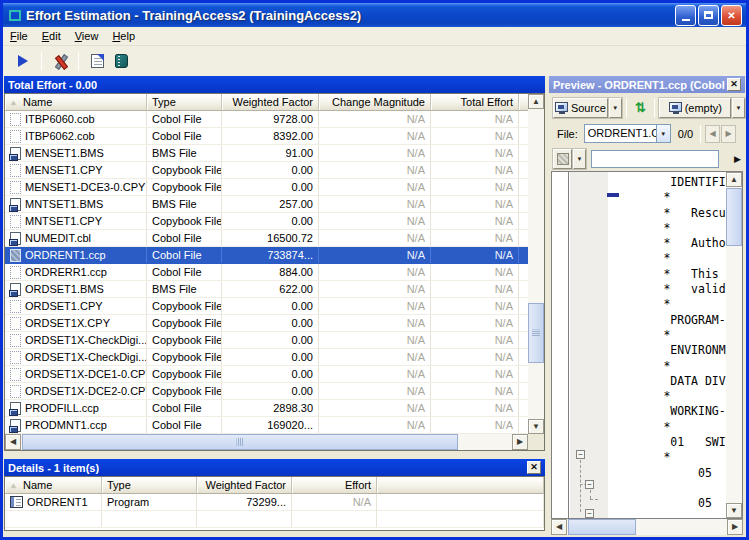  Describe the element at coordinates (97, 61) in the screenshot. I see `properties-button` at that location.